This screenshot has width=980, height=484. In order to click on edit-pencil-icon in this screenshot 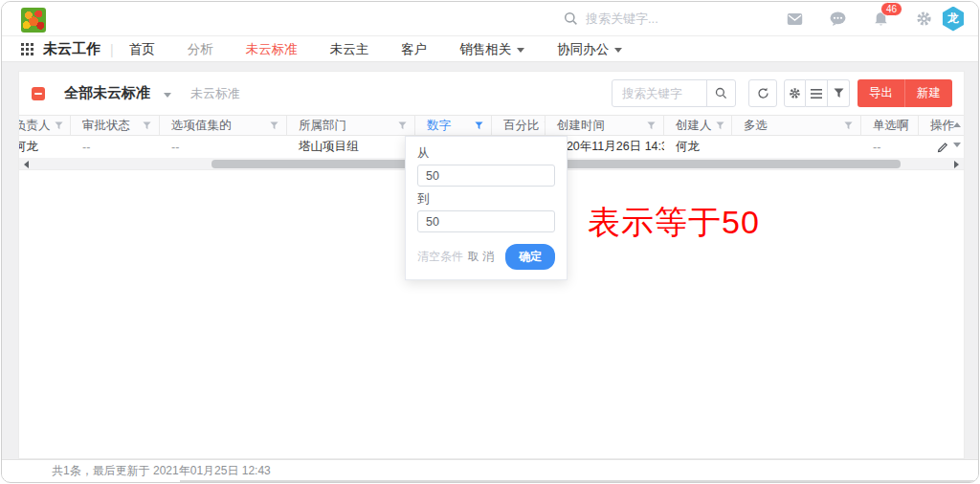, I will do `click(944, 147)`.